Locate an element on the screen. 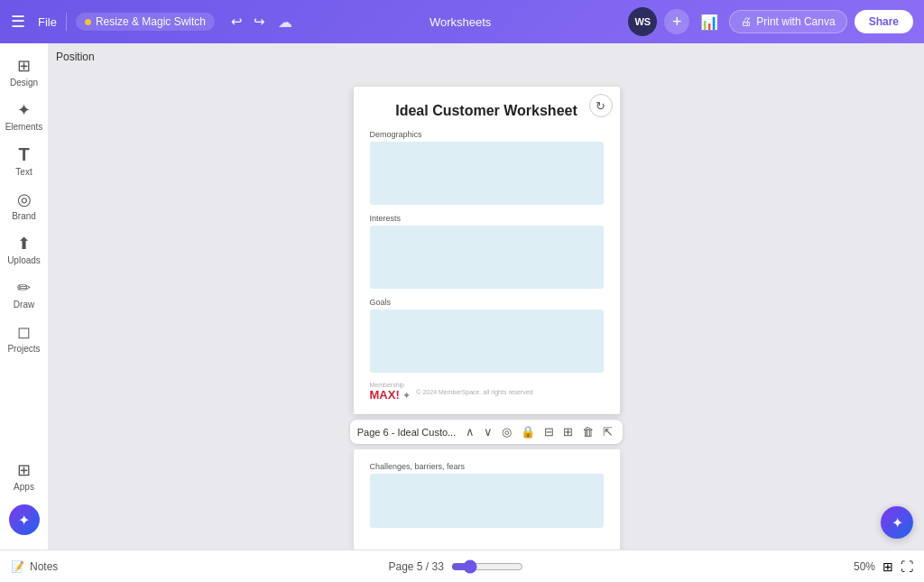 The width and height of the screenshot is (924, 582). uploads-icon: ⬆ is located at coordinates (23, 244).